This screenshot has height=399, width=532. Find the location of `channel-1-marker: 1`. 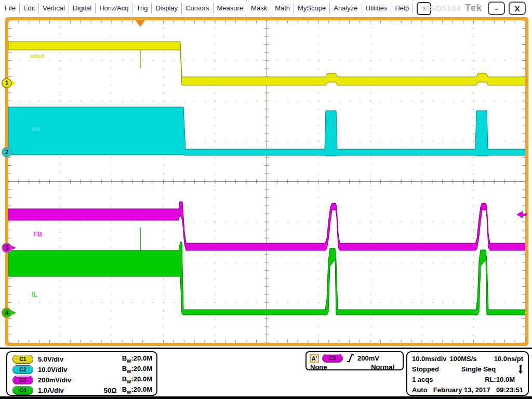

channel-1-marker: 1 is located at coordinates (9, 83).